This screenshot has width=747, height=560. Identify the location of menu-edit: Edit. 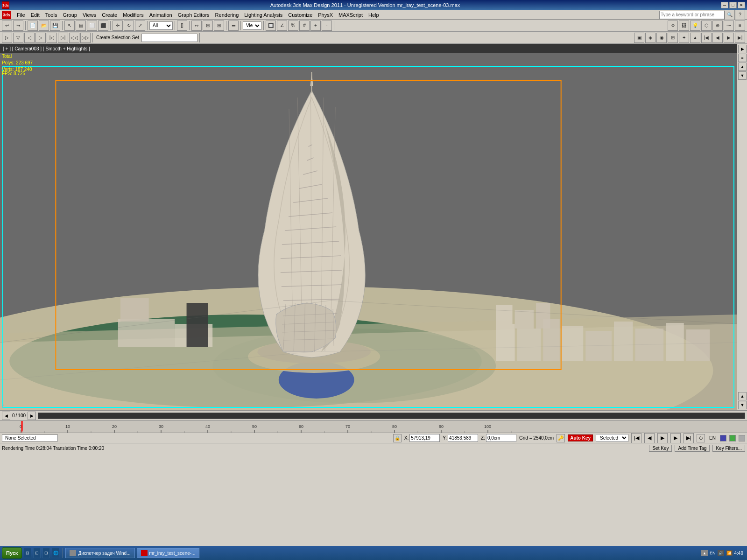
(35, 15).